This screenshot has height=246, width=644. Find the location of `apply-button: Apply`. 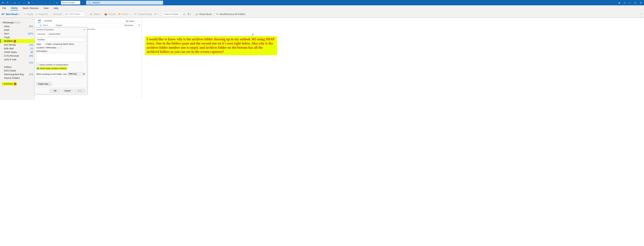

apply-button: Apply is located at coordinates (80, 91).